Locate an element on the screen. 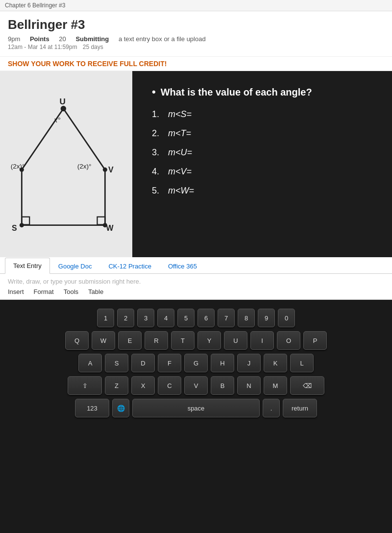 The image size is (392, 533). svg-text: V is located at coordinates (111, 170).